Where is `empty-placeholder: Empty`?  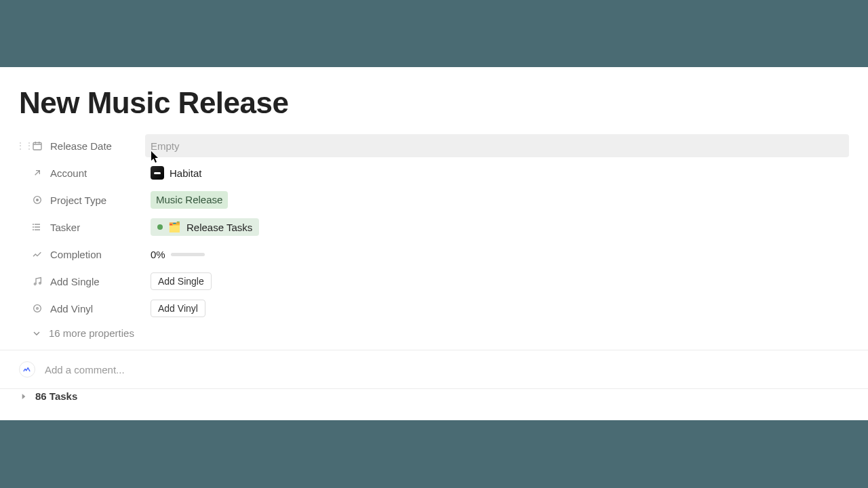 empty-placeholder: Empty is located at coordinates (165, 146).